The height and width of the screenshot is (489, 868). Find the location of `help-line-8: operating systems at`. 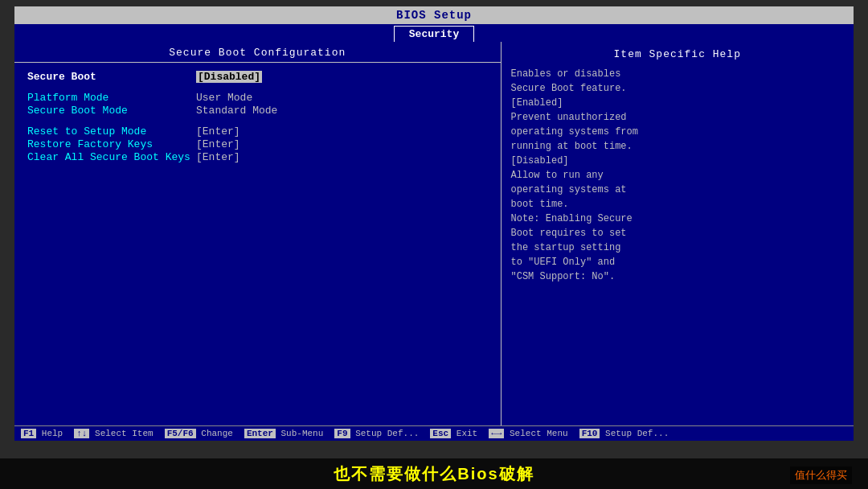

help-line-8: operating systems at is located at coordinates (678, 190).